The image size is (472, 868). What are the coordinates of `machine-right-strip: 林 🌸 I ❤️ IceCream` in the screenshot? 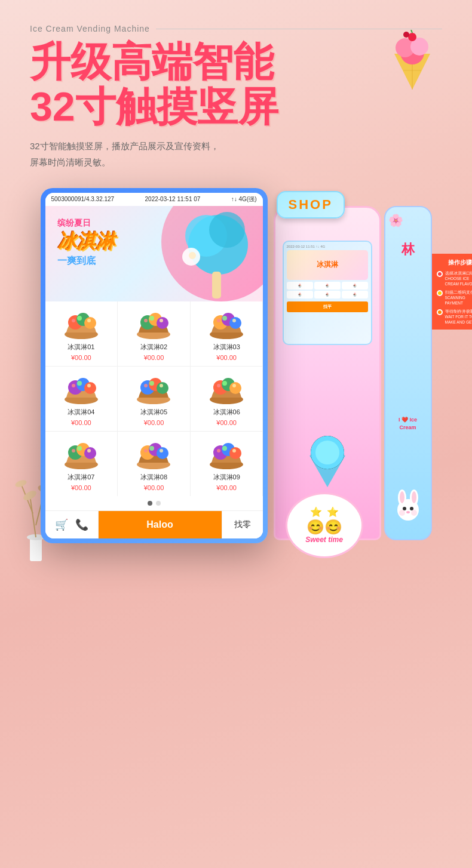 It's located at (408, 373).